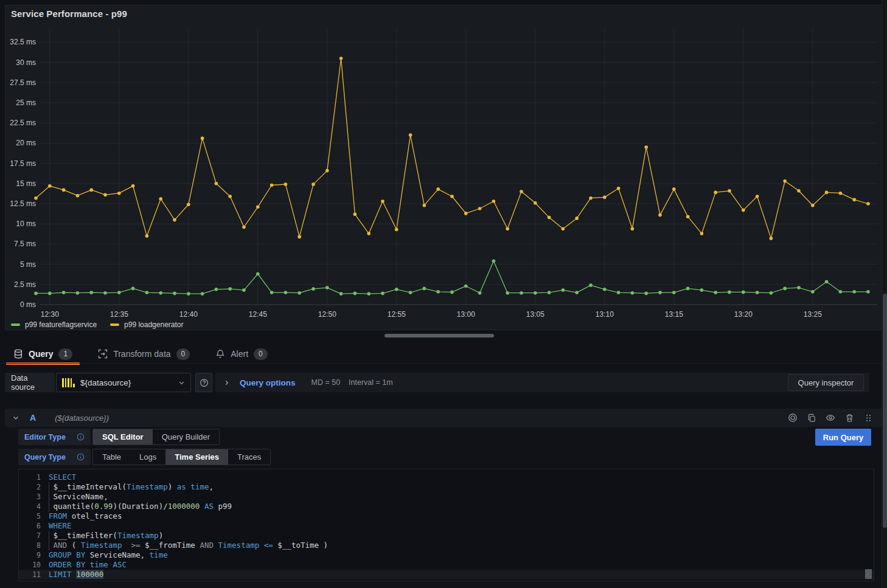  What do you see at coordinates (439, 336) in the screenshot?
I see `horizontal-scrollbar-thumb` at bounding box center [439, 336].